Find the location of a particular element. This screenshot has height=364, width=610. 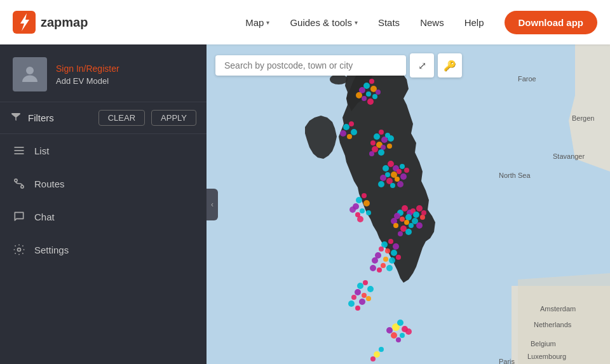

clear-button: CLEAR is located at coordinates (122, 118).